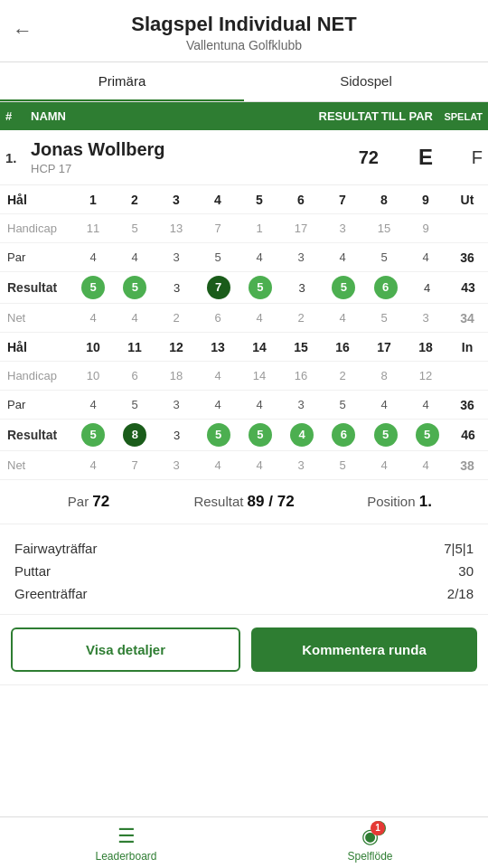  Describe the element at coordinates (426, 376) in the screenshot. I see `sc-cell: 12` at that location.